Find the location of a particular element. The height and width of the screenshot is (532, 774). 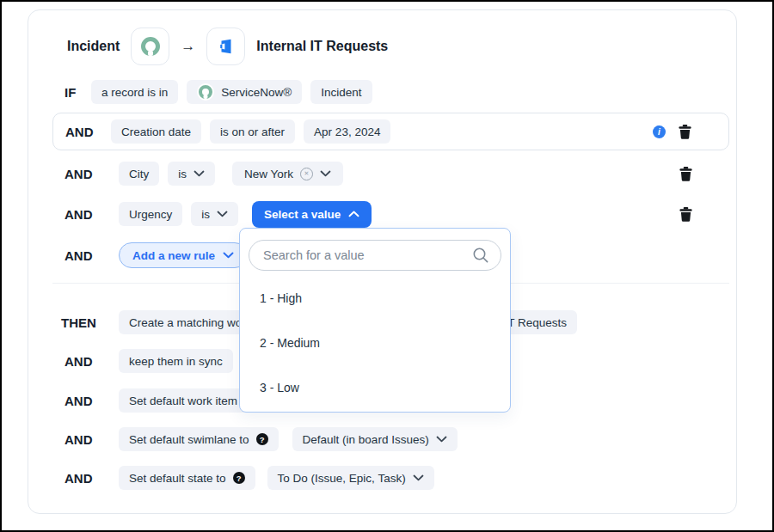

option-list: 1 - High 2 - Medium 3 - Low is located at coordinates (375, 343).